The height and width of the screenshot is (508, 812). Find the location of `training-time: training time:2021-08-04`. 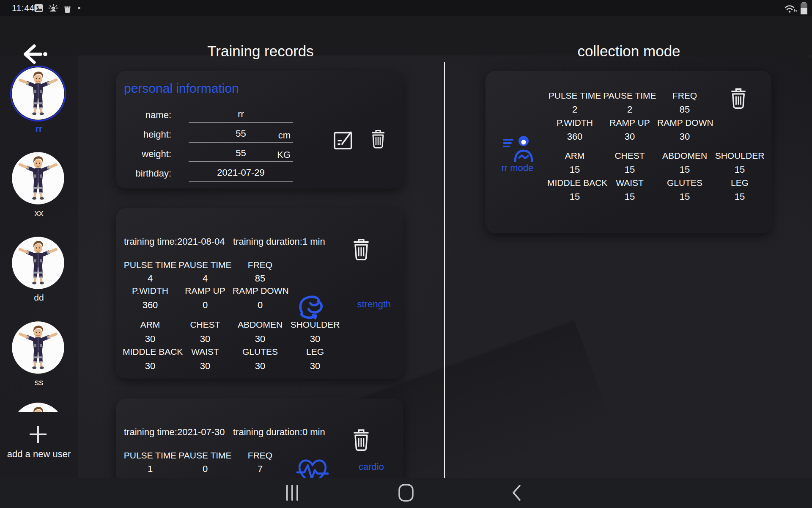

training-time: training time:2021-08-04 is located at coordinates (174, 242).